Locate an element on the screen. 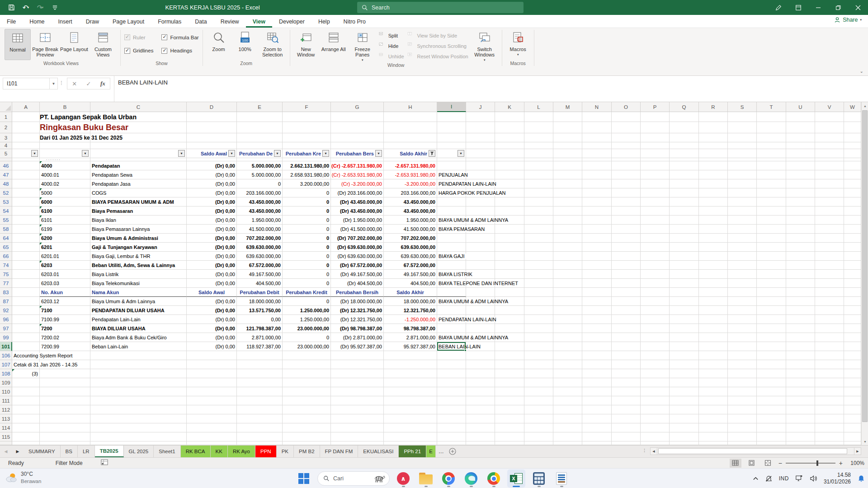  cell: Pendapatan Sewa is located at coordinates (138, 175).